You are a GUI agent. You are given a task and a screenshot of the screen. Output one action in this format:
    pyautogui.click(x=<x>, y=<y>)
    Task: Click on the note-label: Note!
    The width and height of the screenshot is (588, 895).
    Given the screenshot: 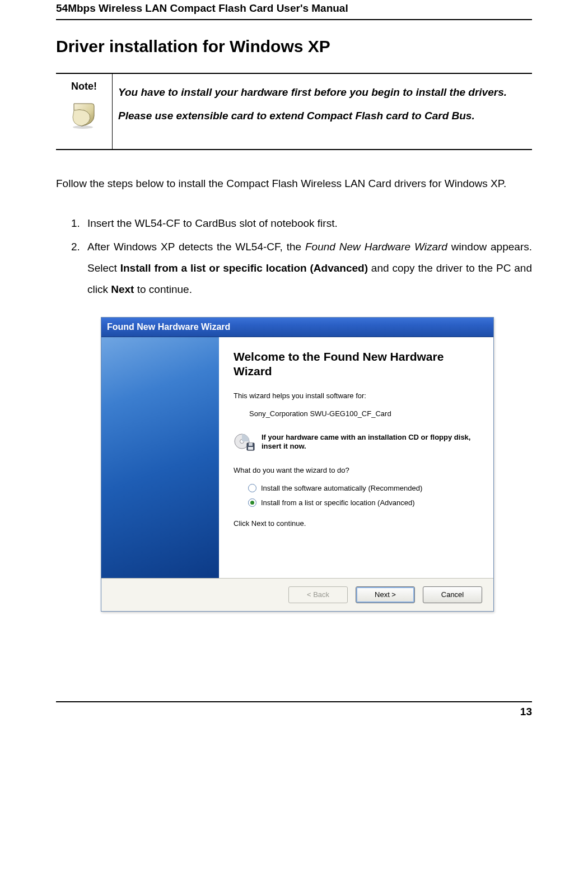 What is the action you would take?
    pyautogui.click(x=84, y=86)
    